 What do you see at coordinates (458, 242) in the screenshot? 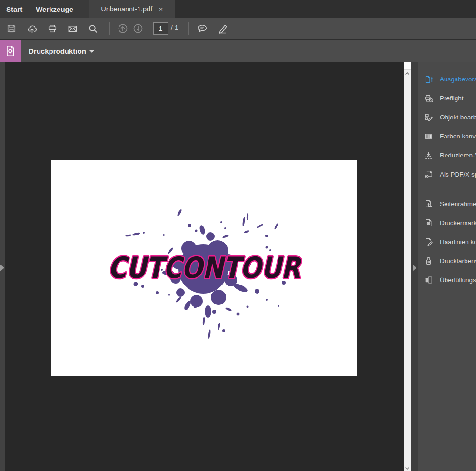
I see `sidebar-item-label: Haarlinien korrigieren` at bounding box center [458, 242].